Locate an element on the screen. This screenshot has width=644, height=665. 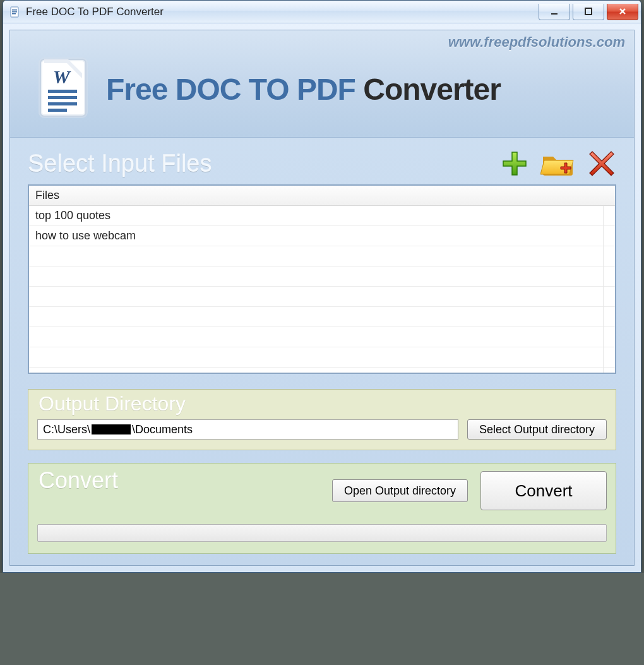
redacted-segment is located at coordinates (111, 429).